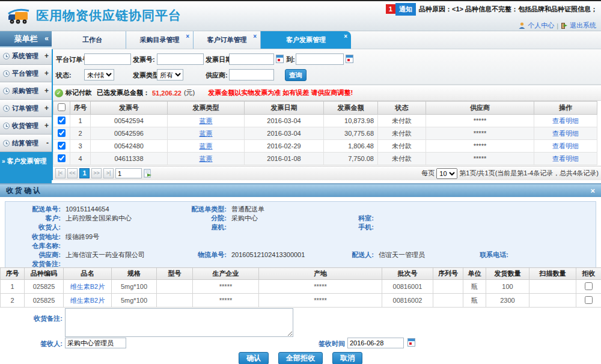 The height and width of the screenshot is (364, 601). Describe the element at coordinates (351, 108) in the screenshot. I see `col-header: 发票金额` at that location.